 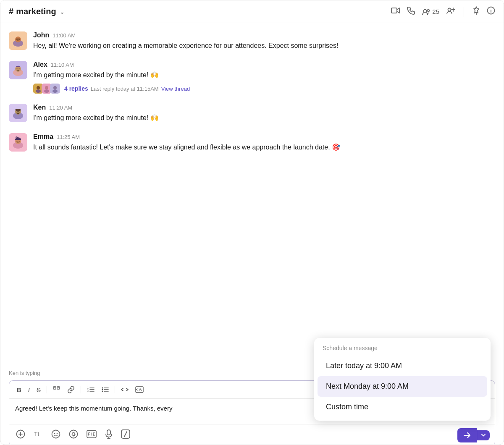 What do you see at coordinates (264, 41) in the screenshot?
I see `message-content-john: John 11:00 AM Hey, all! We're working on…` at bounding box center [264, 41].